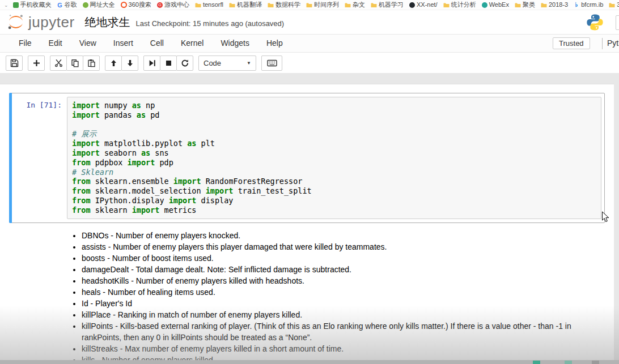  Describe the element at coordinates (91, 63) in the screenshot. I see `paste-button` at that location.